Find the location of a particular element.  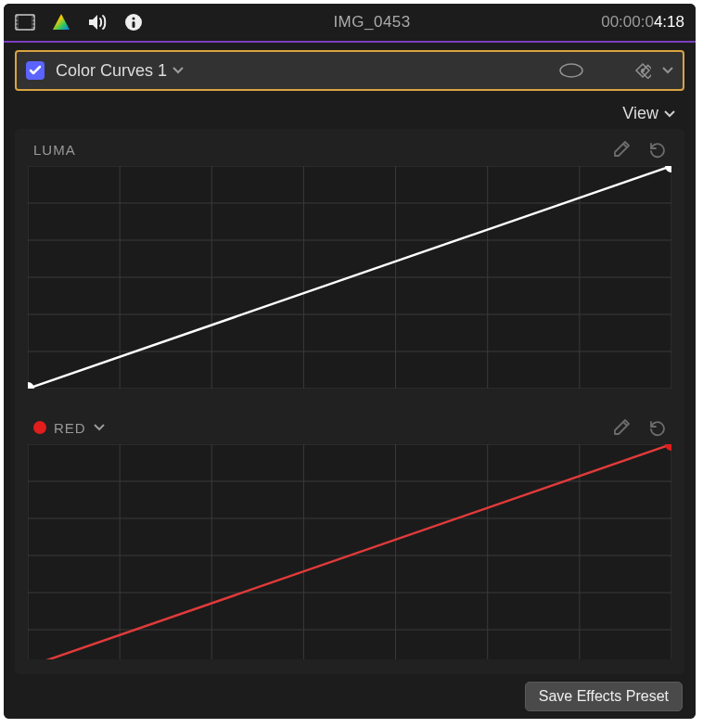

effect-header-row: Color Curves 1 is located at coordinates (350, 70).